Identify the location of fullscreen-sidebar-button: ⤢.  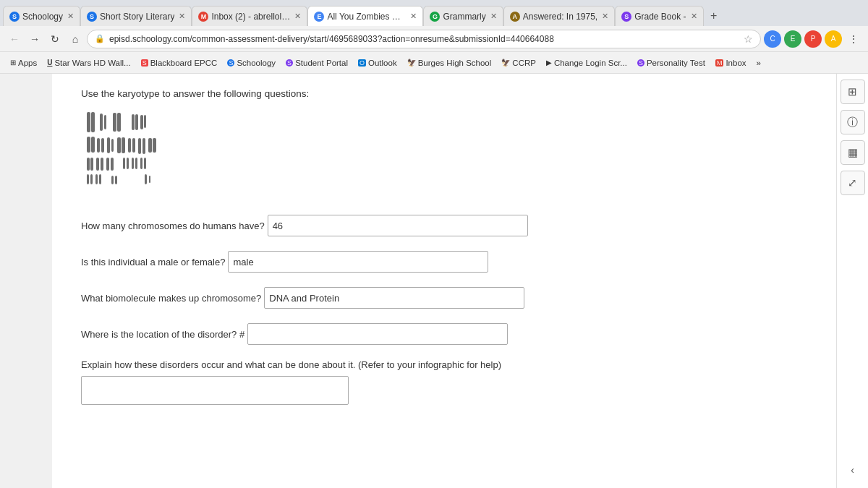
(853, 183).